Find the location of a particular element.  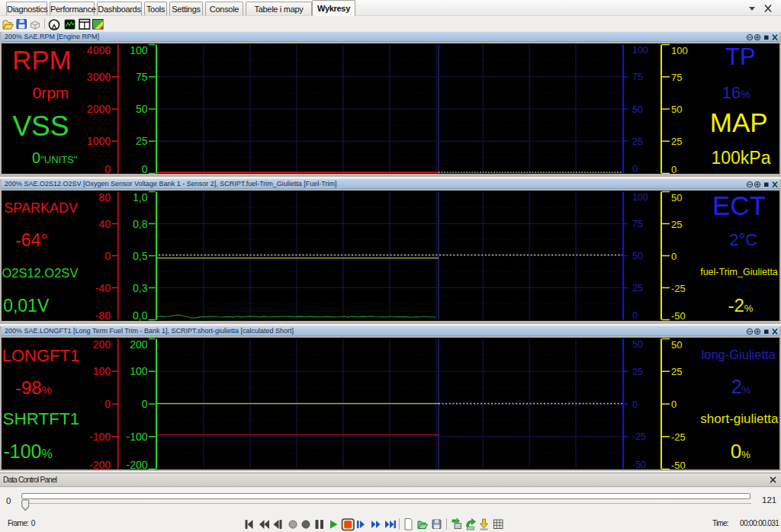

svg-text: 0,5 is located at coordinates (140, 256).